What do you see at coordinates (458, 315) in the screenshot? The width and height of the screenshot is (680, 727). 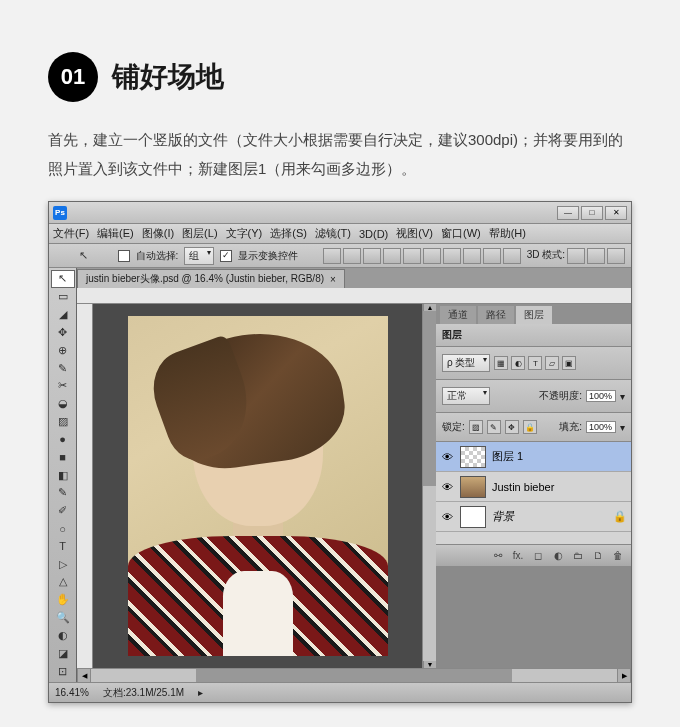 I see `tab-channels: 通道` at bounding box center [458, 315].